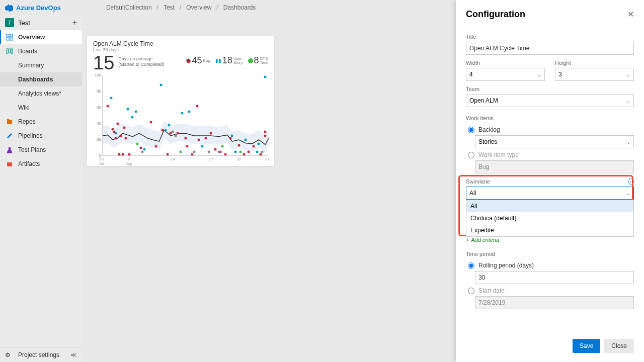 This screenshot has height=362, width=644. What do you see at coordinates (181, 101) in the screenshot?
I see `cycle-time-widget: Open ALM Cycle Time Last 30 days 15 Days…` at bounding box center [181, 101].